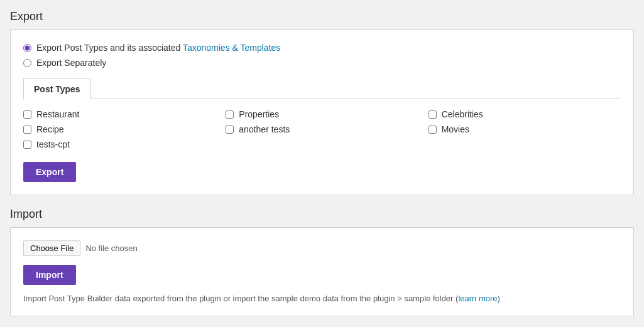  I want to click on checkbox-properties-label: Properties, so click(259, 114).